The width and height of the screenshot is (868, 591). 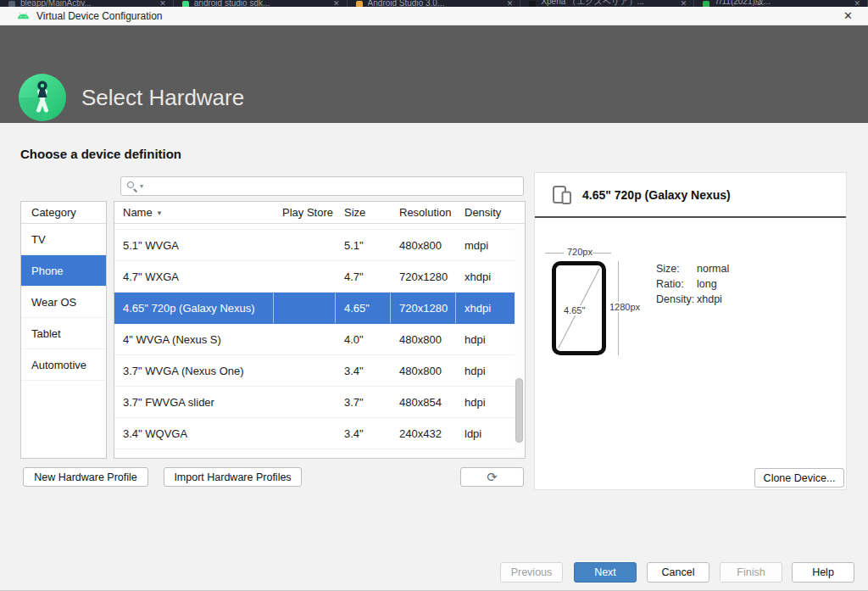 What do you see at coordinates (491, 212) in the screenshot?
I see `column-header-density: Density` at bounding box center [491, 212].